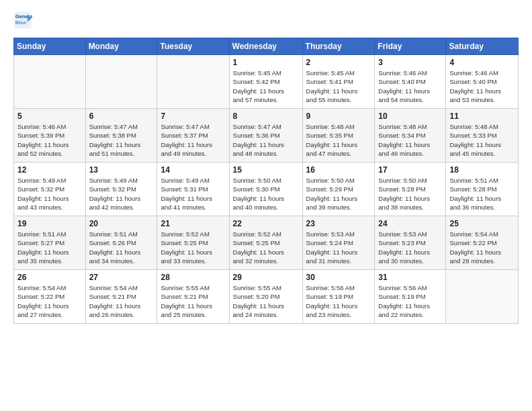 The width and height of the screenshot is (532, 411). What do you see at coordinates (339, 47) in the screenshot?
I see `weekday-header-thursday: Thursday` at bounding box center [339, 47].